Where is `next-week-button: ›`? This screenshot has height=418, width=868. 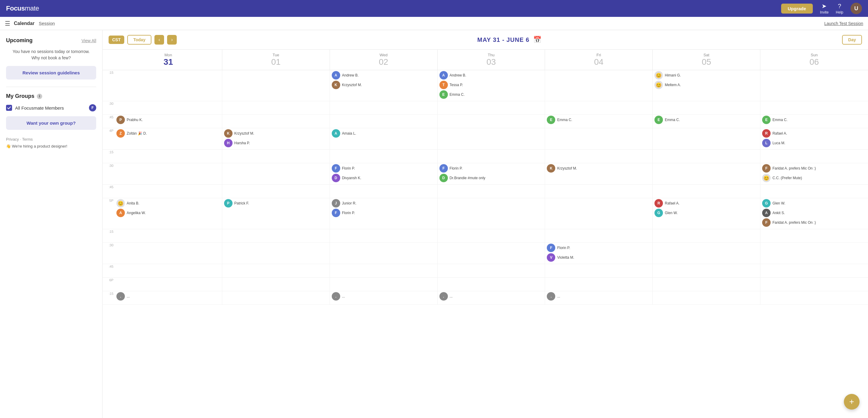 next-week-button: › is located at coordinates (172, 40).